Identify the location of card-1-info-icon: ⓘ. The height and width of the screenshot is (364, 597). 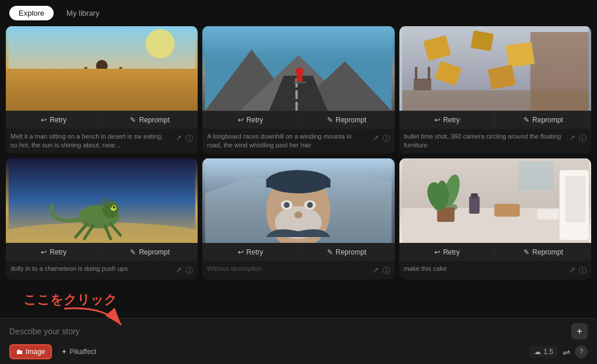
(189, 139).